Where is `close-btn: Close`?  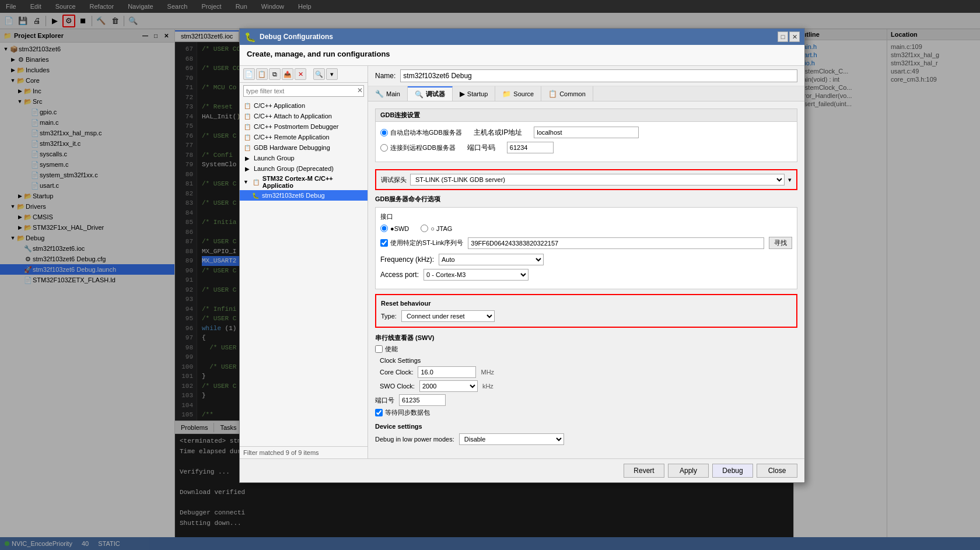
close-btn: Close is located at coordinates (777, 471).